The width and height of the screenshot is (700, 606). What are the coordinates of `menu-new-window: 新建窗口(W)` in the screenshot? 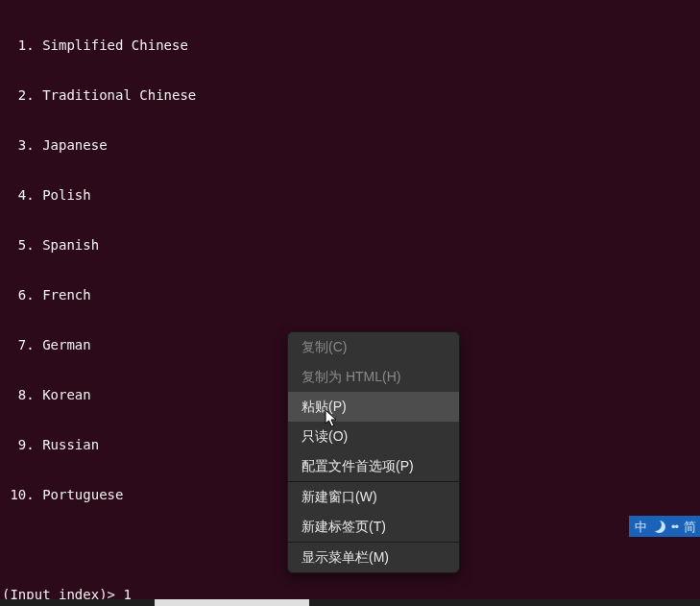 It's located at (374, 497).